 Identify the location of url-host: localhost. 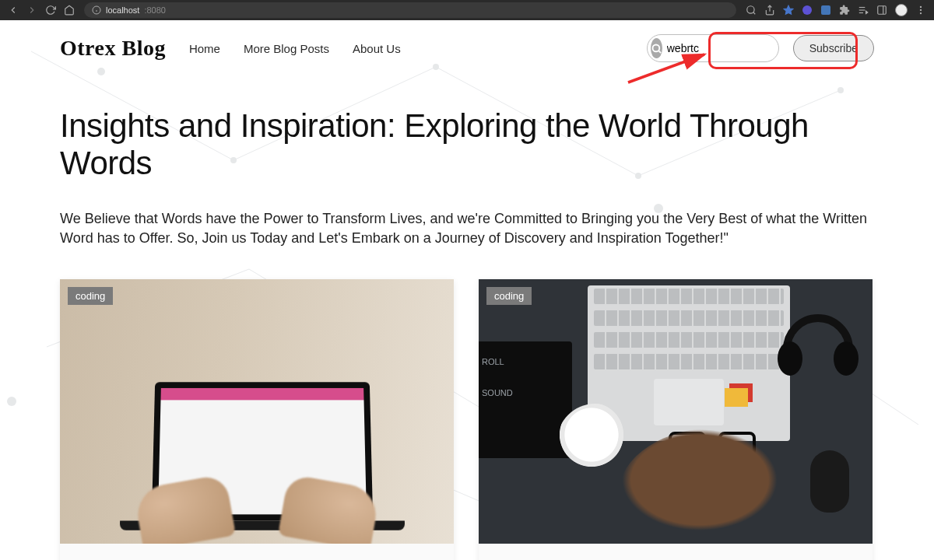
(123, 10).